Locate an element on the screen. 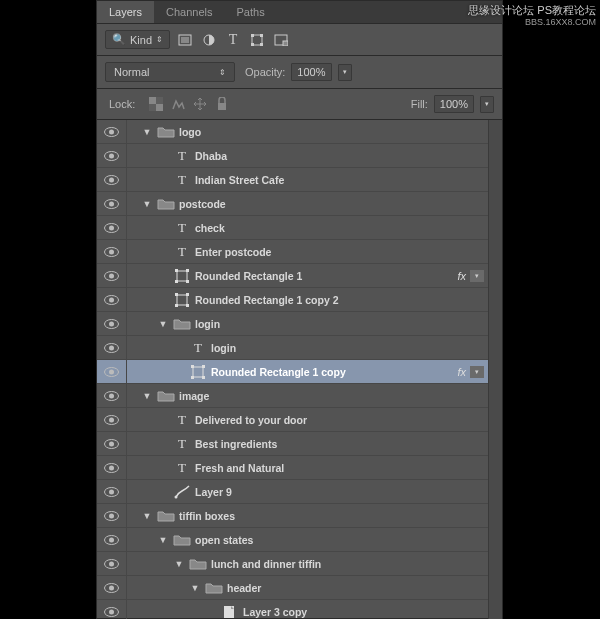 The image size is (600, 619). layer-type-icon is located at coordinates (182, 492).